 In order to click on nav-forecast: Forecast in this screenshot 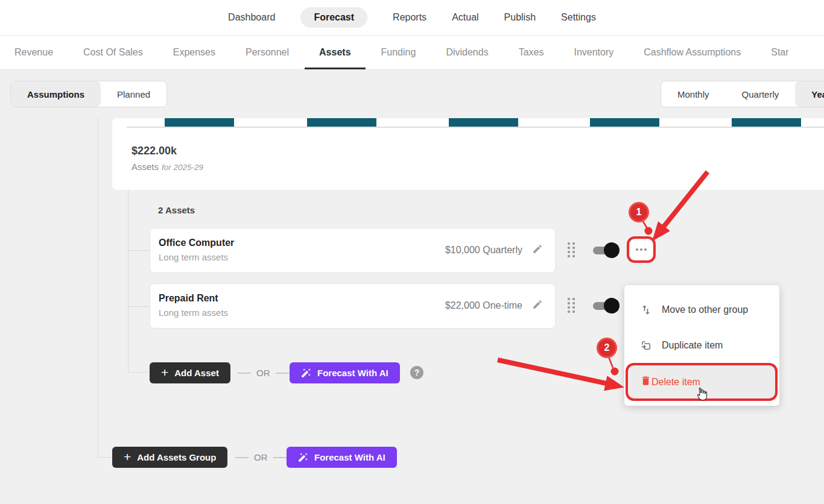, I will do `click(334, 17)`.